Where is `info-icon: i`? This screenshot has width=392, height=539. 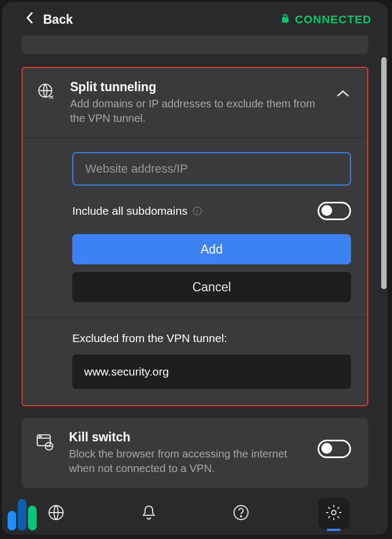
info-icon: i is located at coordinates (197, 211).